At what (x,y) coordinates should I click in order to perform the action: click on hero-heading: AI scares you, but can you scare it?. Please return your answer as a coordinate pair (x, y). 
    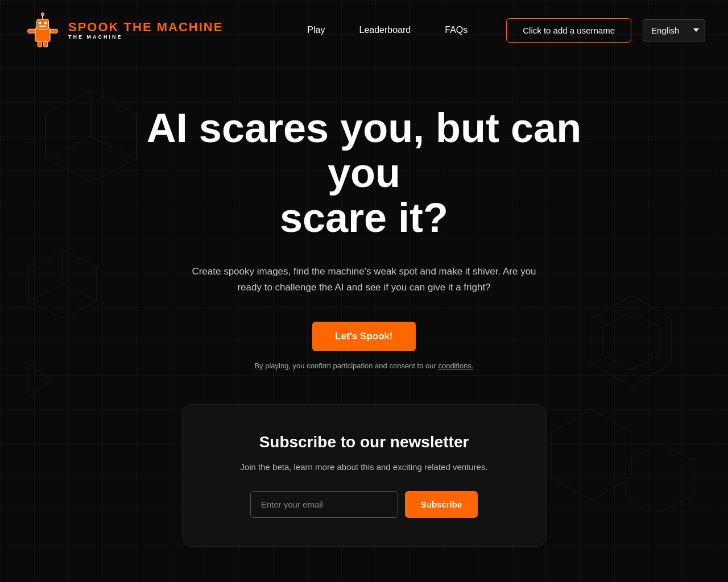
    Looking at the image, I should click on (364, 173).